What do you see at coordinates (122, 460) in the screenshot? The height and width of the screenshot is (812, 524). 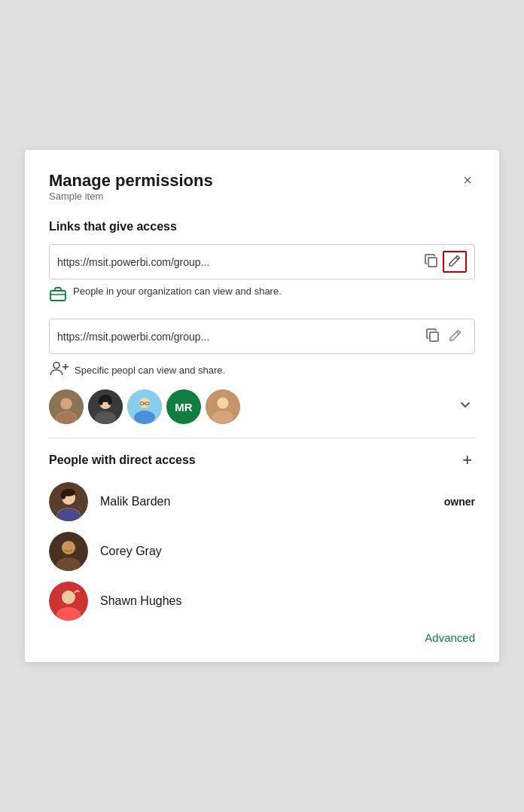 I see `direct-access-heading: People with direct access` at bounding box center [122, 460].